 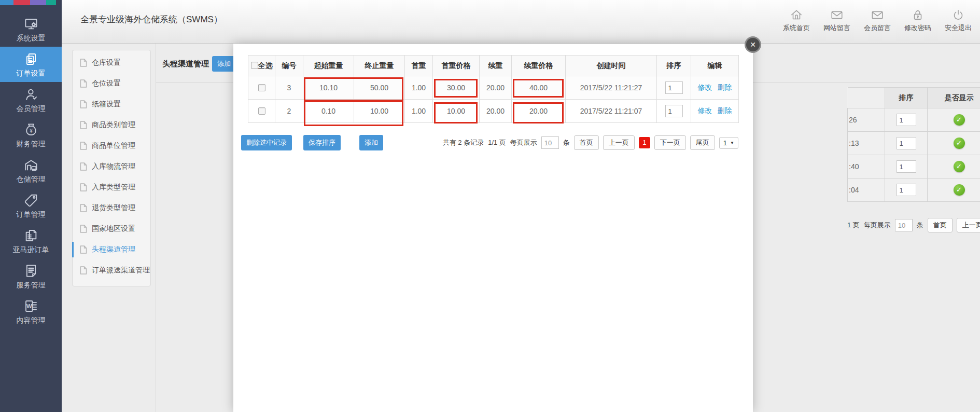 I want to click on first-price-header: 首重价格, so click(x=456, y=66).